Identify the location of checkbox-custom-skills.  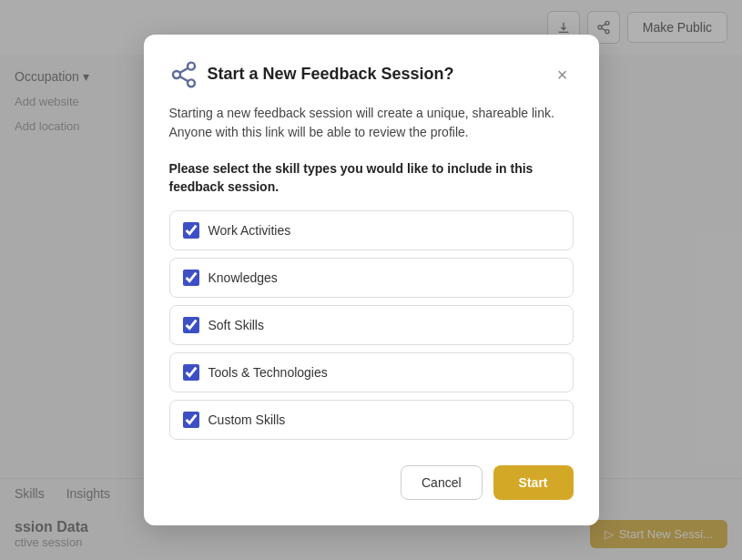
(191, 420).